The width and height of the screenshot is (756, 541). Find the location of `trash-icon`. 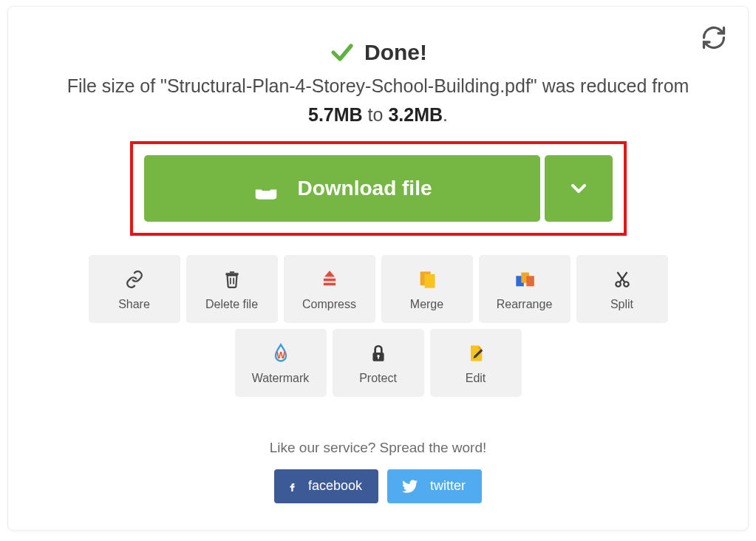

trash-icon is located at coordinates (232, 279).